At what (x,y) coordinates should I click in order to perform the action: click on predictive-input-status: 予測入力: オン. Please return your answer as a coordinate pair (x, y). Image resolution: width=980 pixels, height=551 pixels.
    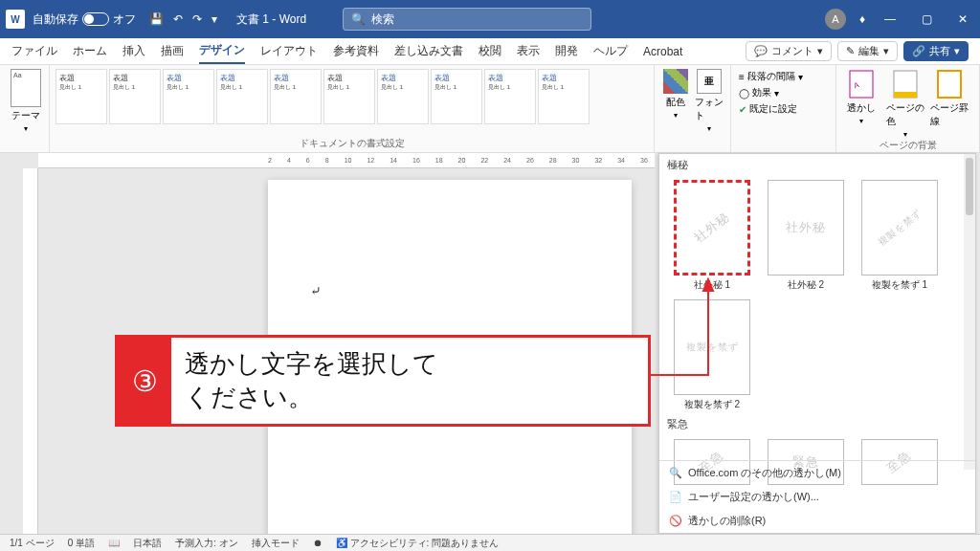
    Looking at the image, I should click on (207, 543).